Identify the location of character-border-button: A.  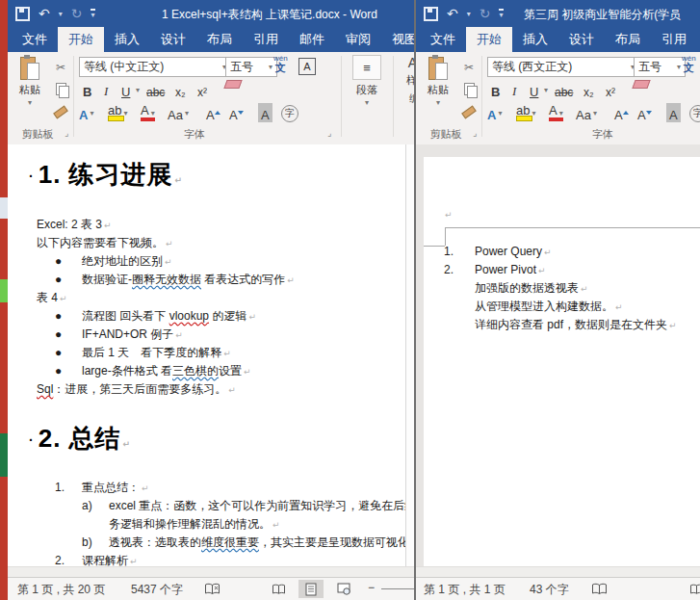
(307, 66).